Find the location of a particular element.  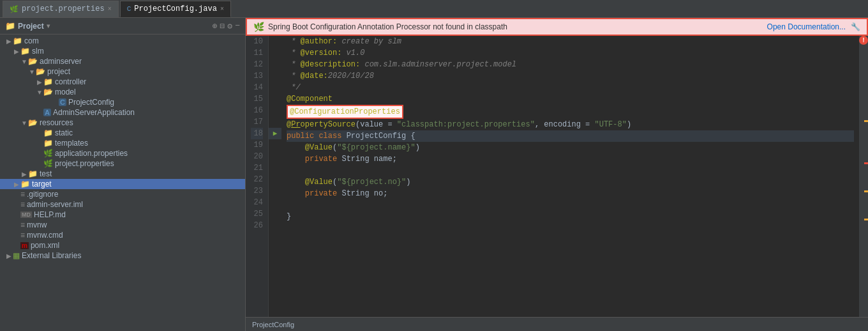

label-gitignore: .gitignore is located at coordinates (42, 194).